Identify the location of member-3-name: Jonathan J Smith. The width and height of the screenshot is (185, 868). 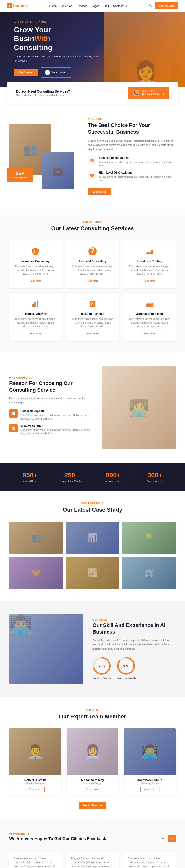
(150, 780).